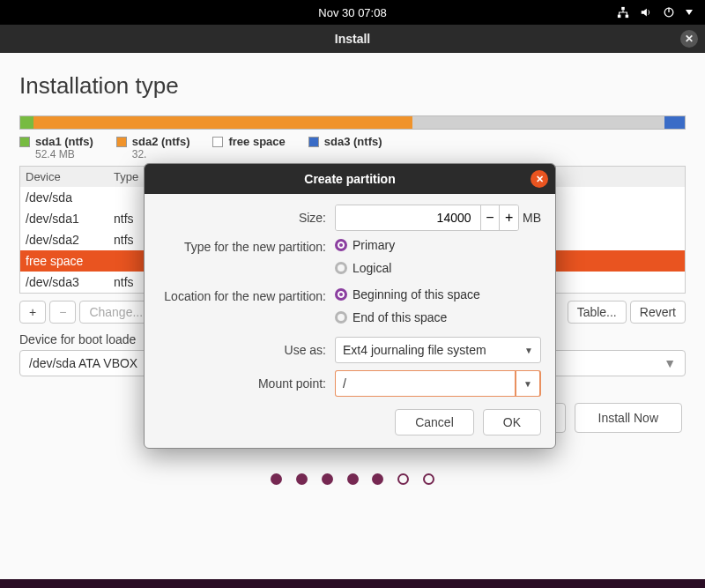 This screenshot has width=705, height=588. I want to click on ok-button: OK, so click(512, 422).